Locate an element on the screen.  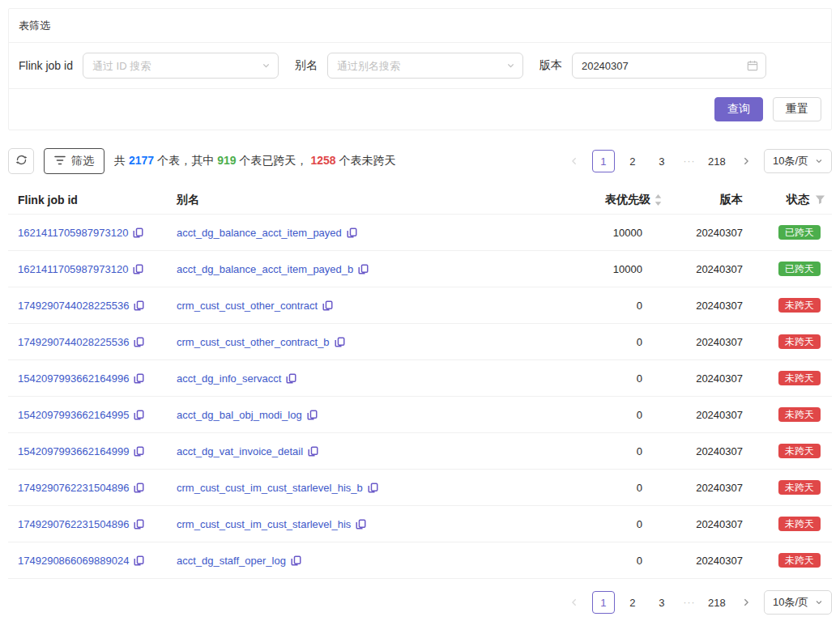
filter-card-header: 表筛选 is located at coordinates (420, 26).